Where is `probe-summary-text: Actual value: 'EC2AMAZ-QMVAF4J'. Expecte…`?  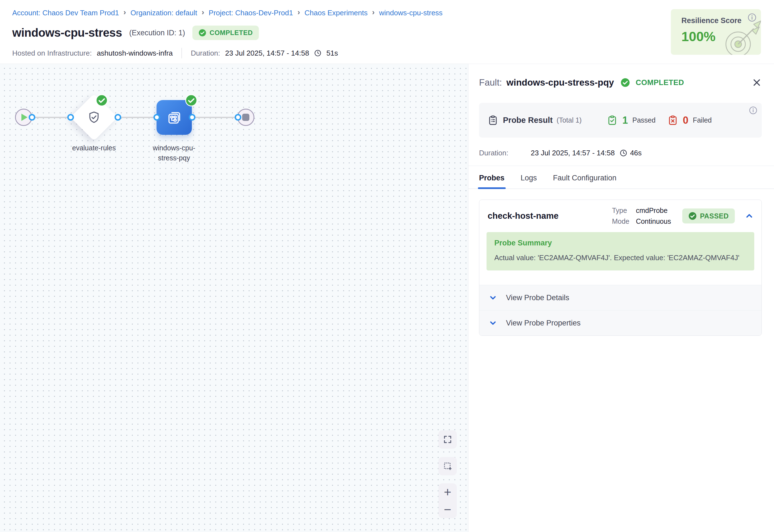 probe-summary-text: Actual value: 'EC2AMAZ-QMVAF4J'. Expecte… is located at coordinates (620, 258).